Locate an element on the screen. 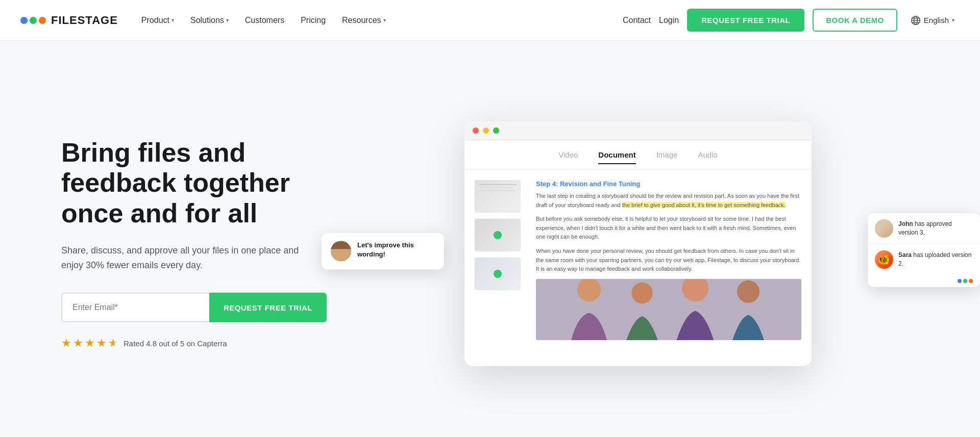  globe-icon is located at coordinates (916, 20).